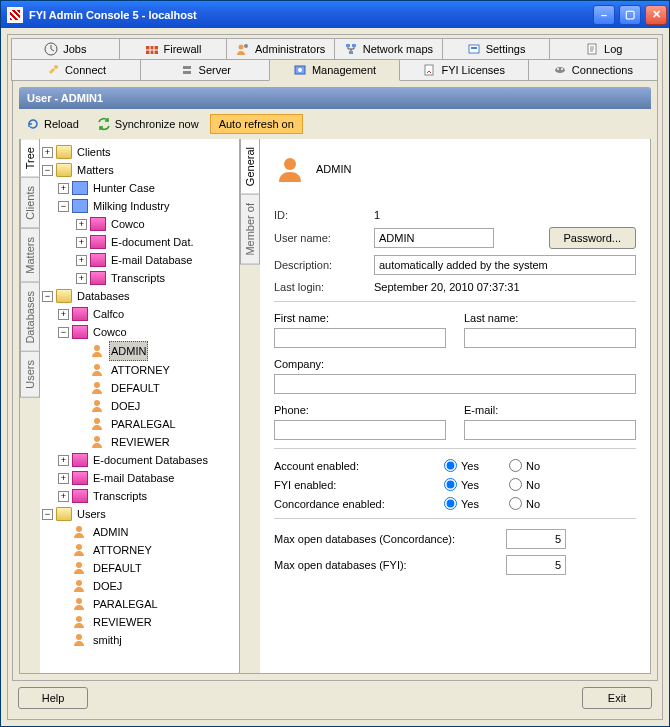 The width and height of the screenshot is (670, 727). Describe the element at coordinates (140, 442) in the screenshot. I see `tree-user-reviewer: REVIEWER` at that location.